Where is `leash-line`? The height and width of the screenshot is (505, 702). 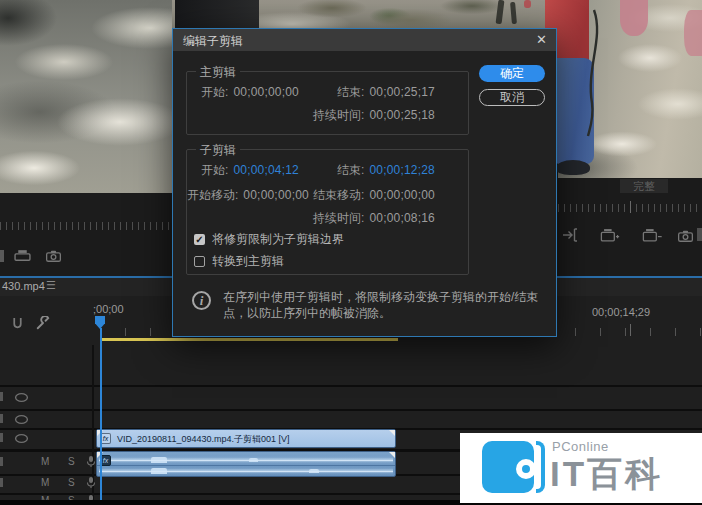
leash-line is located at coordinates (593, 73).